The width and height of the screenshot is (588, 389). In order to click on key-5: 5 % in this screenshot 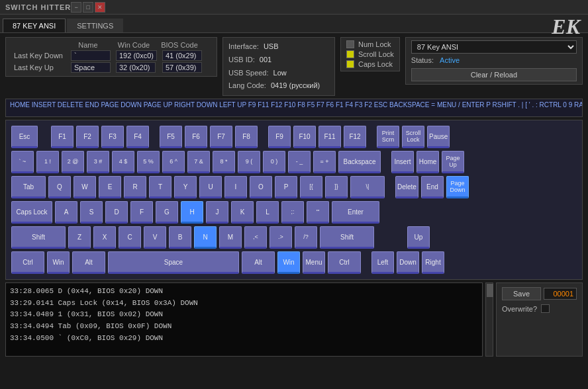, I will do `click(148, 162)`.